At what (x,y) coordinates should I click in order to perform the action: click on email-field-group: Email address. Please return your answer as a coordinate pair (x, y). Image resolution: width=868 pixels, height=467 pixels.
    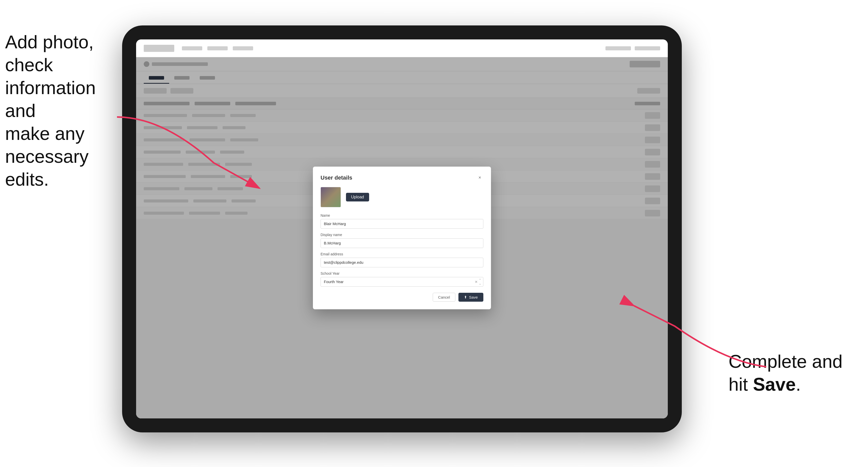
    Looking at the image, I should click on (402, 259).